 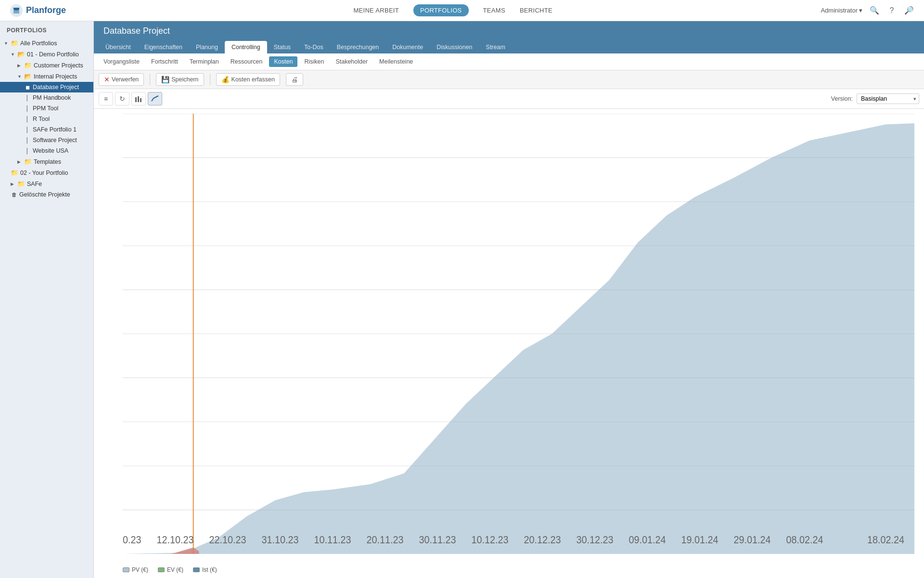 I want to click on tab-ubersicht: Übersicht, so click(x=118, y=47).